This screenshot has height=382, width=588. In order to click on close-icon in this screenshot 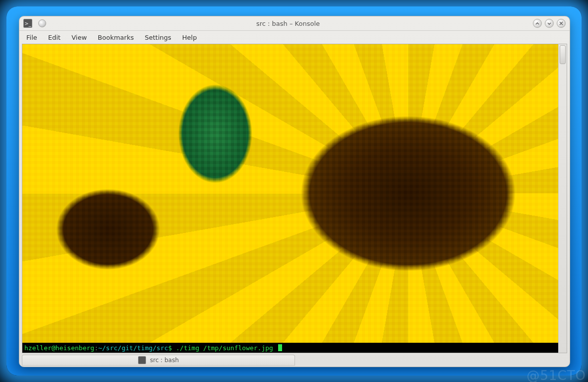, I will do `click(561, 23)`.